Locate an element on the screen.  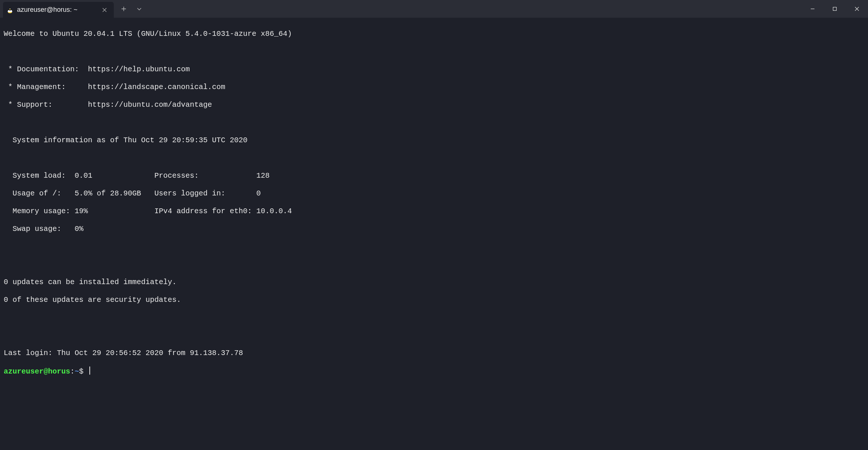
updates-line-1: 0 updates can be installed immediately. is located at coordinates (434, 282).